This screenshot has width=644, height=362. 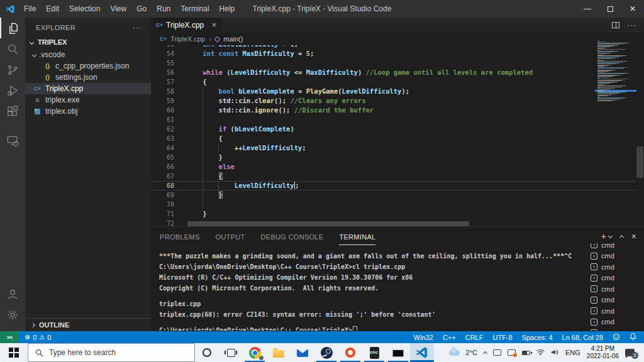 I want to click on taskbar-search-input: Type here to search, so click(x=111, y=353).